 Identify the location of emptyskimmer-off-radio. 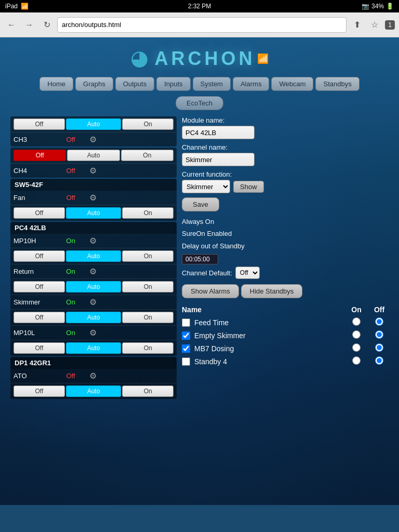
(379, 335).